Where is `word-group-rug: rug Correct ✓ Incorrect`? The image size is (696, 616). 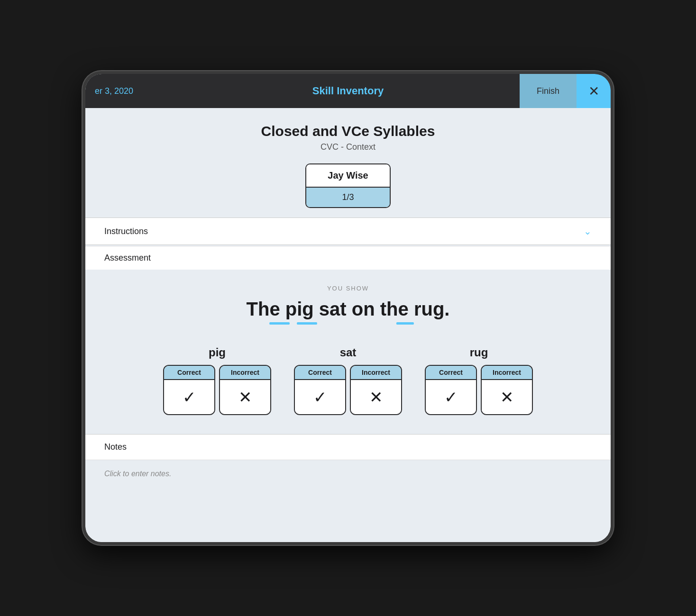
word-group-rug: rug Correct ✓ Incorrect is located at coordinates (479, 380).